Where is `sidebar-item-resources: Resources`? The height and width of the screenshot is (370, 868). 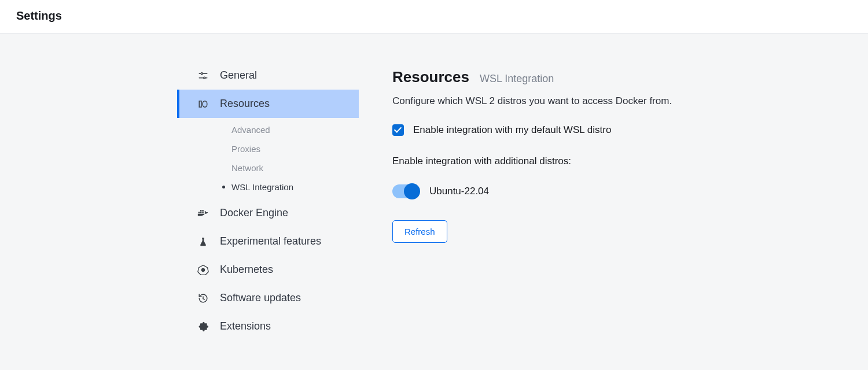
sidebar-item-resources: Resources is located at coordinates (268, 104).